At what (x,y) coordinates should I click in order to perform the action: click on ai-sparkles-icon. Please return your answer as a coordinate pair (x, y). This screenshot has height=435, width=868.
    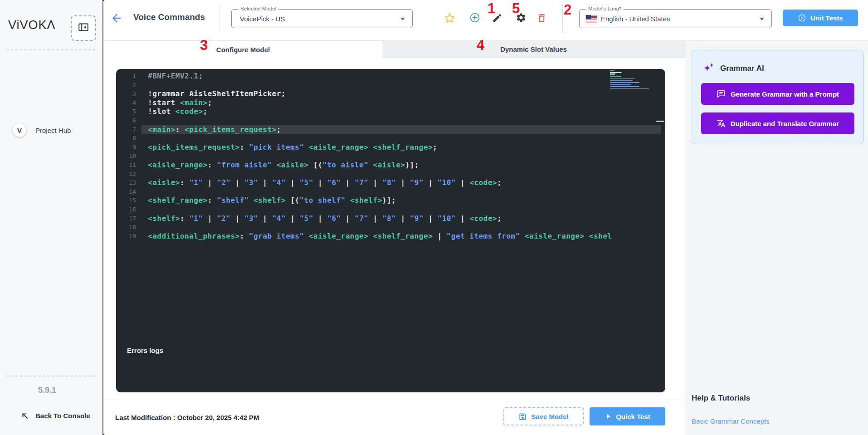
    Looking at the image, I should click on (709, 68).